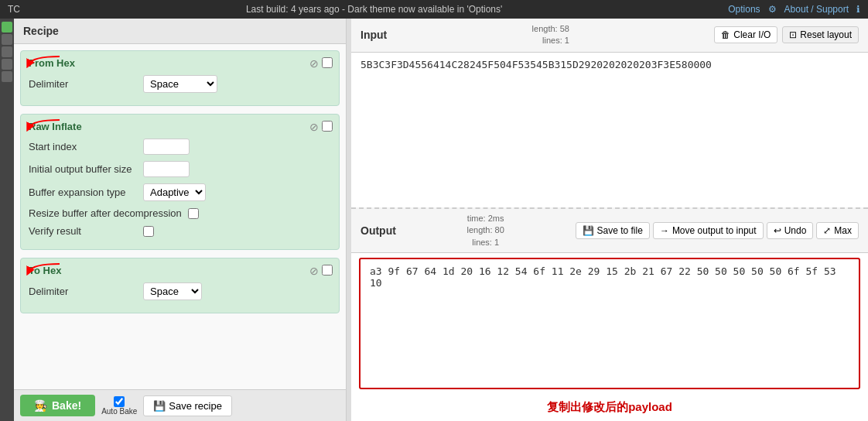 The width and height of the screenshot is (868, 421). Describe the element at coordinates (321, 271) in the screenshot. I see `to-hex-controls: ⊘` at that location.